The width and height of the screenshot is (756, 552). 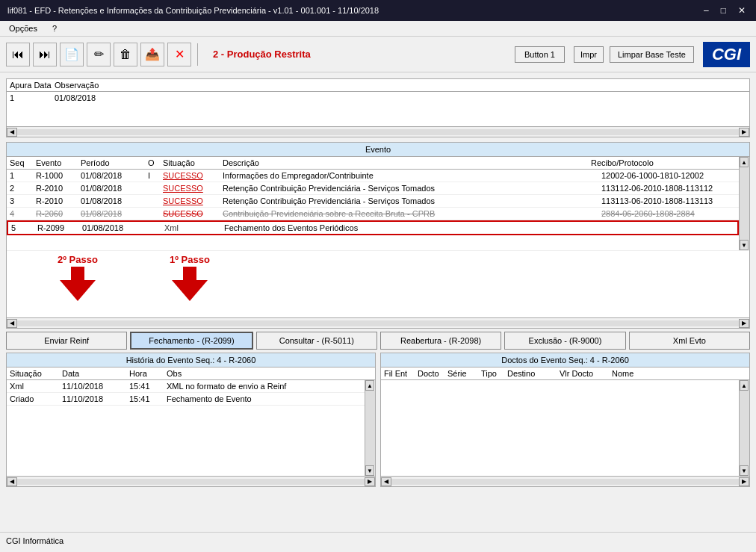 I want to click on toolbar-first: ⏮, so click(x=18, y=55).